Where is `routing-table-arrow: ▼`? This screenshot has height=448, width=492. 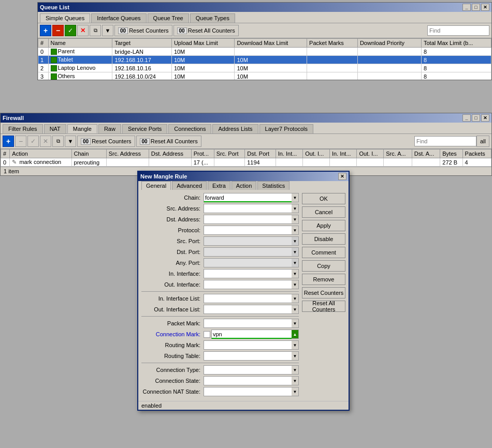 routing-table-arrow: ▼ is located at coordinates (295, 356).